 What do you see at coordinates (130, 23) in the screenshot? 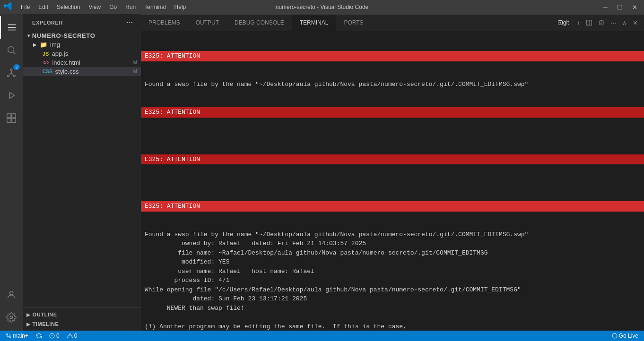
I see `sidebar-header-actions: ⋯` at bounding box center [130, 23].